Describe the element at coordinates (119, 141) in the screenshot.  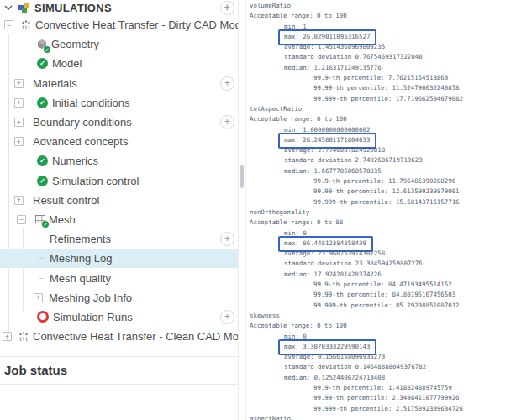
I see `sidebar-item-advanced-concepts: + Advanced concepts` at that location.